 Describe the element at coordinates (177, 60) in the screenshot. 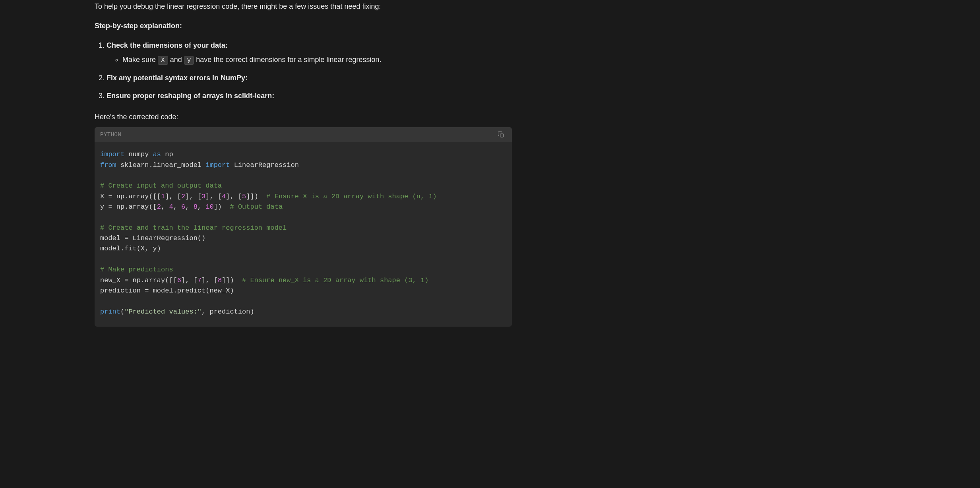

I see `sub-text: and` at that location.